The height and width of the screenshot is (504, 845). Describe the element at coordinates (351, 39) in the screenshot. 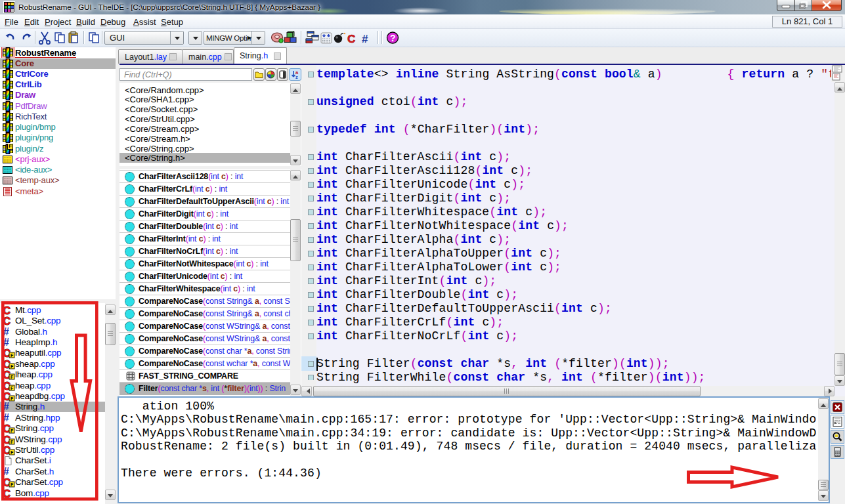

I see `svg-text: C` at that location.